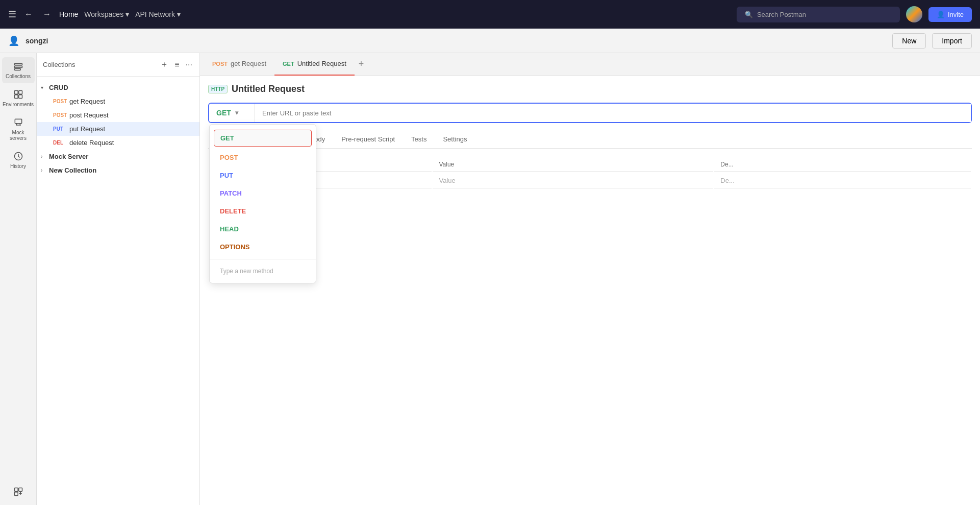 This screenshot has height=505, width=980. Describe the element at coordinates (590, 140) in the screenshot. I see `request-tabs: Params Headers 6 Body Pre-request Script…` at that location.